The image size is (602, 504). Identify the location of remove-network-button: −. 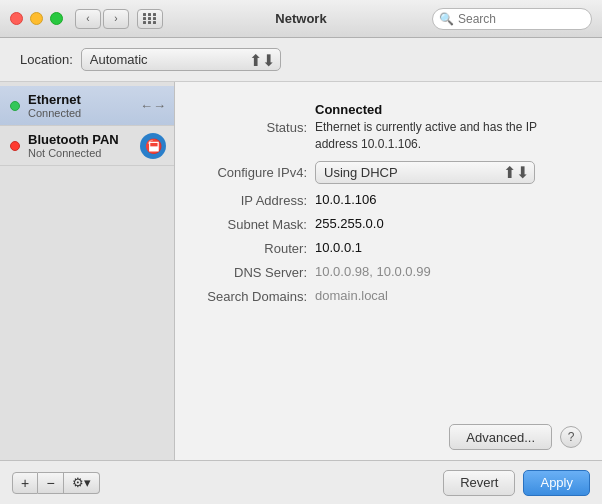
(51, 483).